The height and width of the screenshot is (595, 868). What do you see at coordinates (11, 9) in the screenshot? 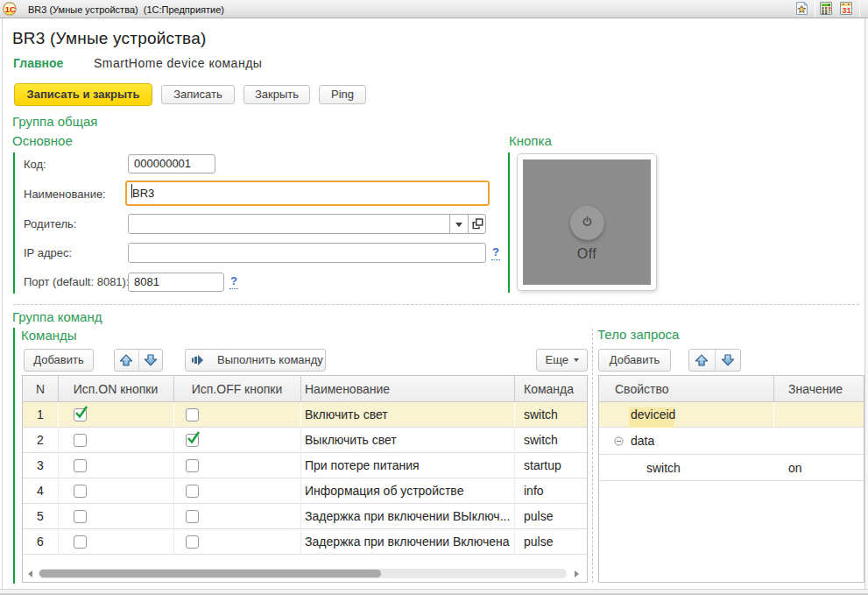
I see `svg-text: 1С` at bounding box center [11, 9].